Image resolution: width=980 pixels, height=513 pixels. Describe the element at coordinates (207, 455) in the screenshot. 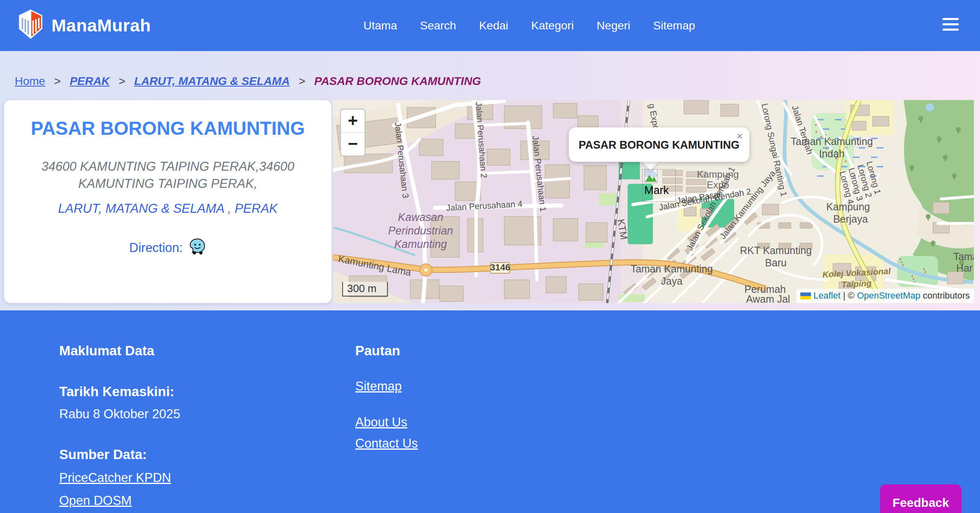

I see `source-label: Sumber Data:` at that location.